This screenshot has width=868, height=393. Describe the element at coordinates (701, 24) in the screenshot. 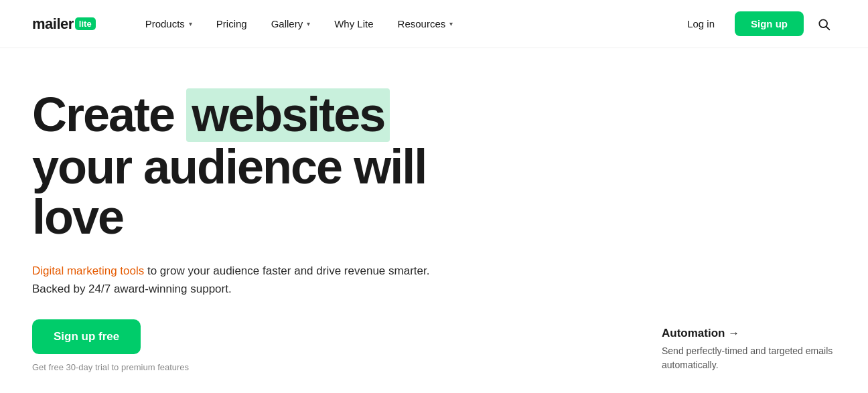

I see `login-button: Log in` at that location.